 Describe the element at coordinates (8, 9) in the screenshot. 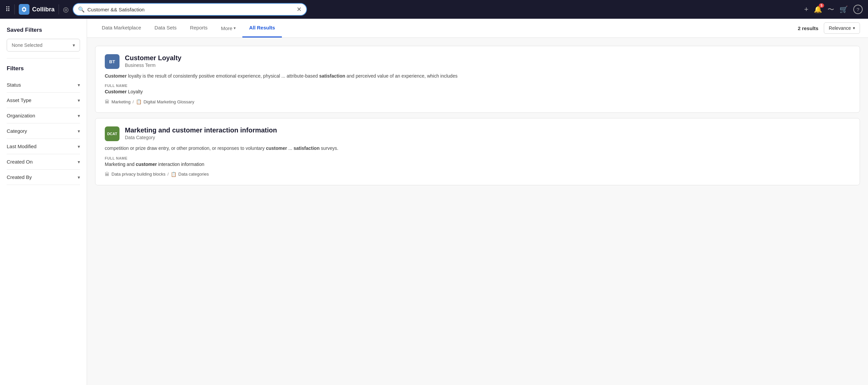

I see `grid-icon: ⠿` at that location.